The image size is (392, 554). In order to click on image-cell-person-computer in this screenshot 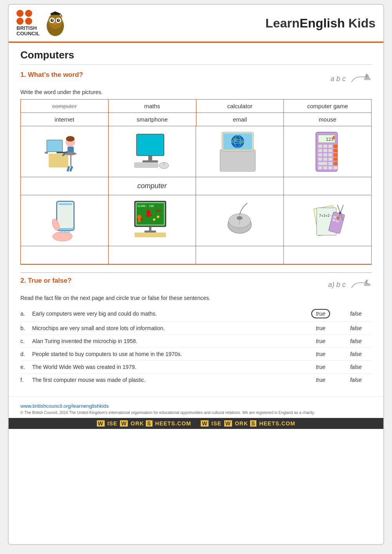, I will do `click(65, 152)`.